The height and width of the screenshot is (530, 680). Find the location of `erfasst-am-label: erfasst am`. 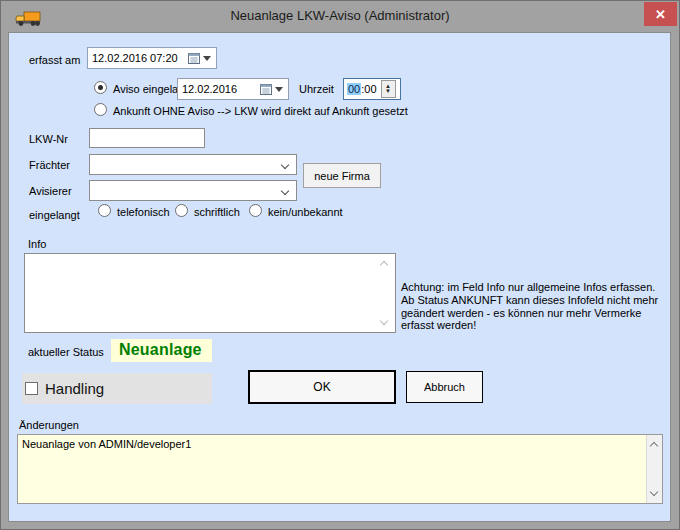

erfasst-am-label: erfasst am is located at coordinates (54, 60).